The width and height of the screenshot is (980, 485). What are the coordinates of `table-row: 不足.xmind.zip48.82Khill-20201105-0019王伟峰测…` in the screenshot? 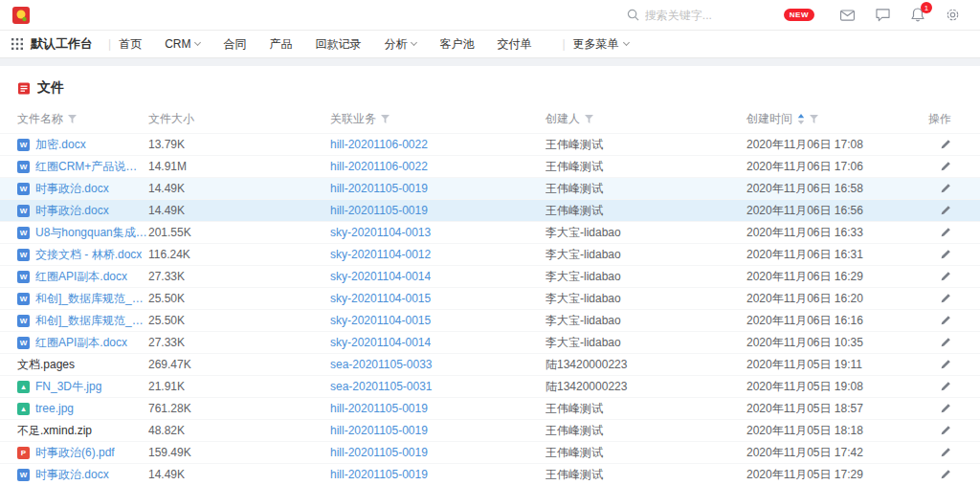 It's located at (490, 430).